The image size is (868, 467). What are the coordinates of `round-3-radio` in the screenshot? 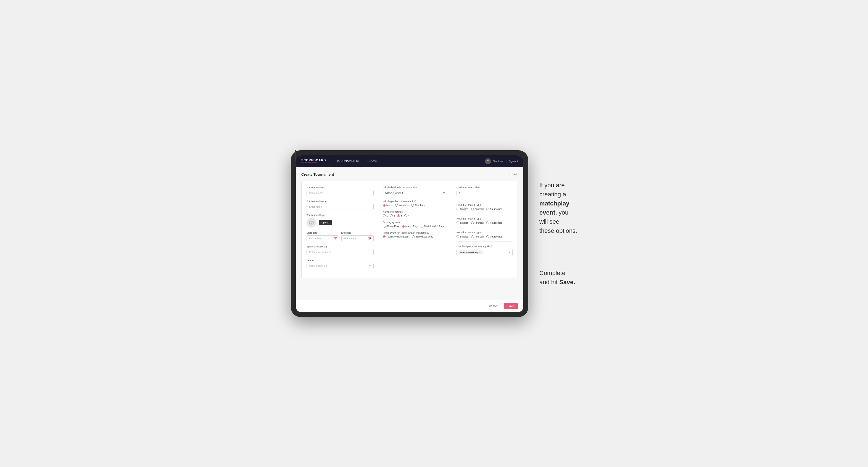 It's located at (399, 216).